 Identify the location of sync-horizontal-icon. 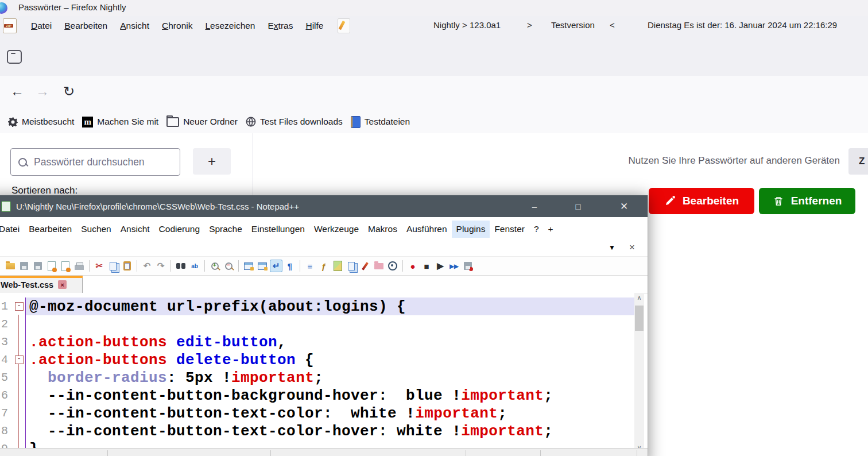
(262, 266).